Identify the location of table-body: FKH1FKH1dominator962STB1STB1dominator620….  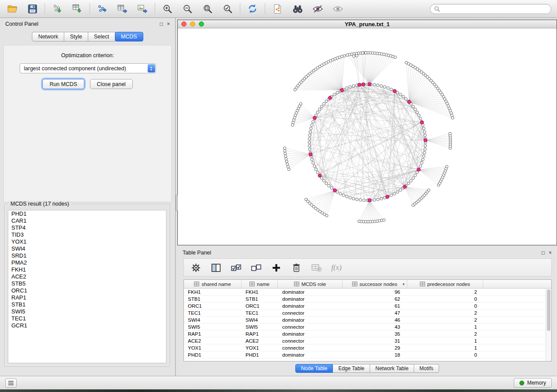
(365, 325).